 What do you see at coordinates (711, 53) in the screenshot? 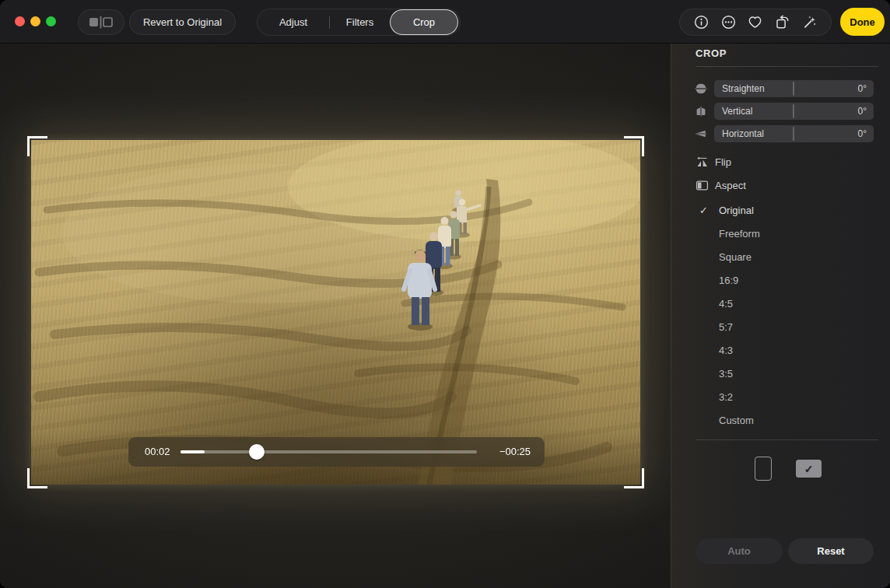
I see `crop-panel-title: CROP` at bounding box center [711, 53].